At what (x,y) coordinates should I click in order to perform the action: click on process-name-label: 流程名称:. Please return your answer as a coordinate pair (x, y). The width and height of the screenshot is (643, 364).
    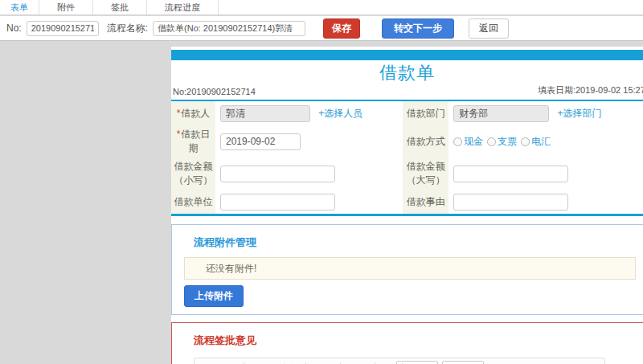
    Looking at the image, I should click on (127, 29).